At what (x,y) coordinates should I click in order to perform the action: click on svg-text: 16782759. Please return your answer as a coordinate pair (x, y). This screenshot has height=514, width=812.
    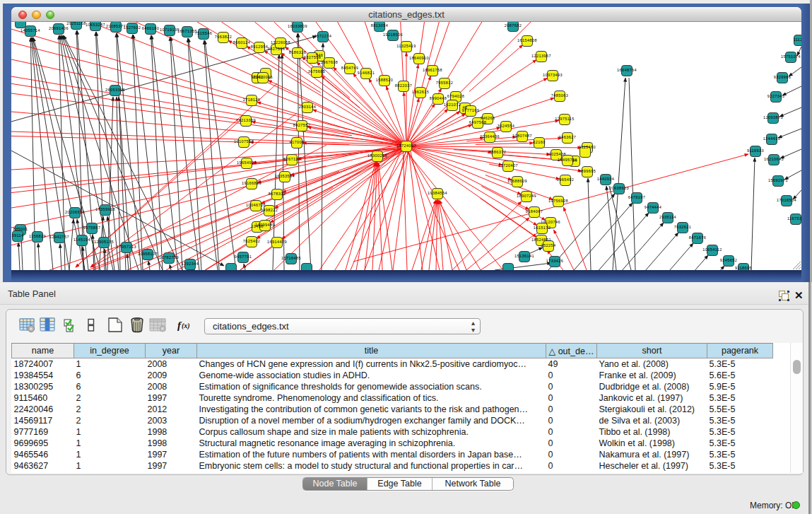
    Looking at the image, I should click on (169, 257).